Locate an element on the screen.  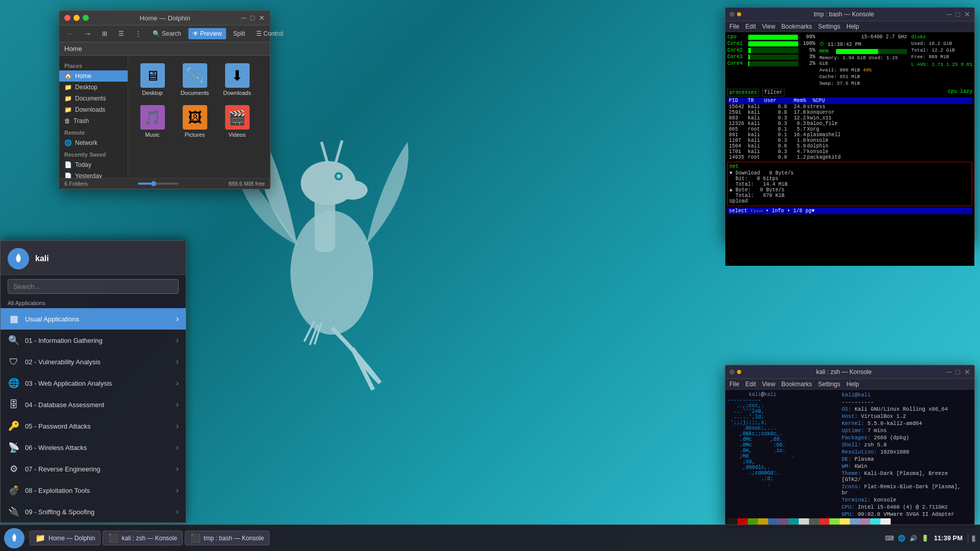
tray-keyboard-icon: ⌨ is located at coordinates (889, 538).